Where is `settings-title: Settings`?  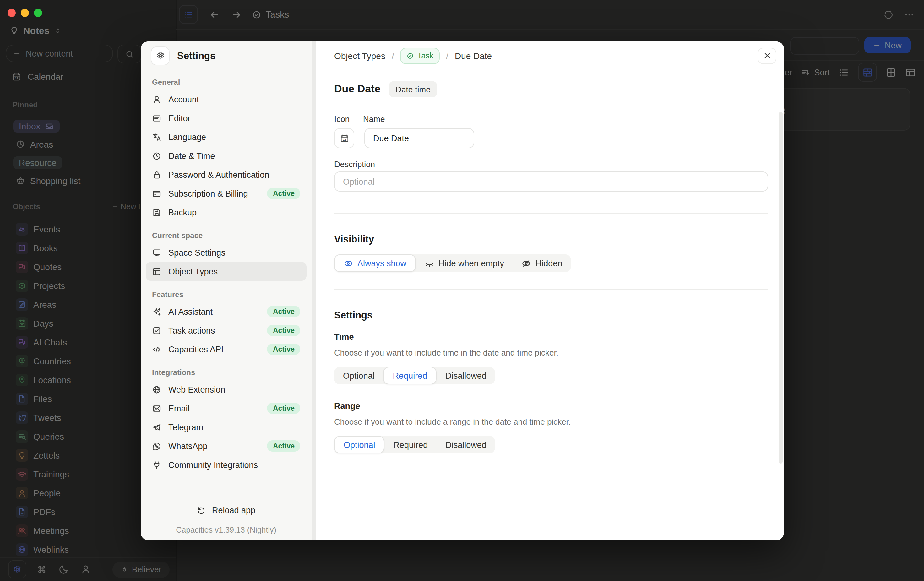
settings-title: Settings is located at coordinates (196, 56).